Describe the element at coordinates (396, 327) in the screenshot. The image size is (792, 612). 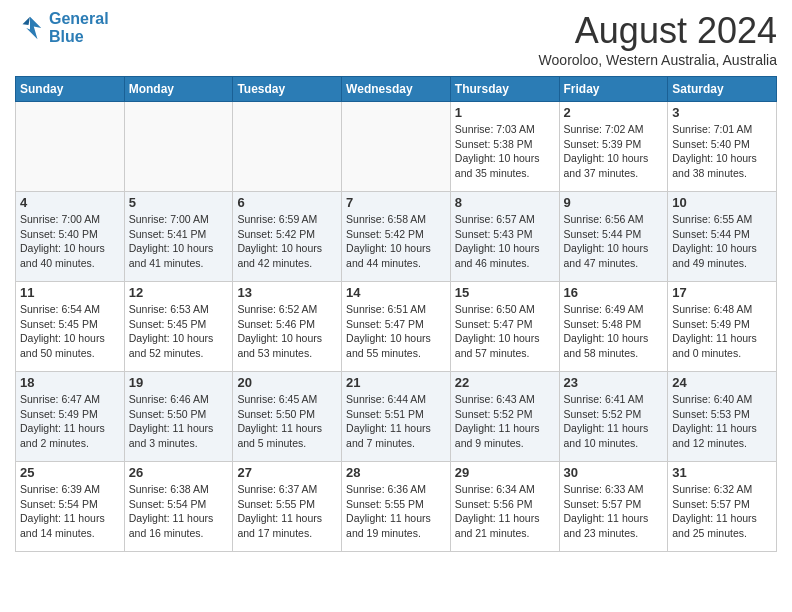
I see `calendar-cell: 14Sunrise: 6:51 AM Sunset: 5:47 PM Dayli…` at that location.